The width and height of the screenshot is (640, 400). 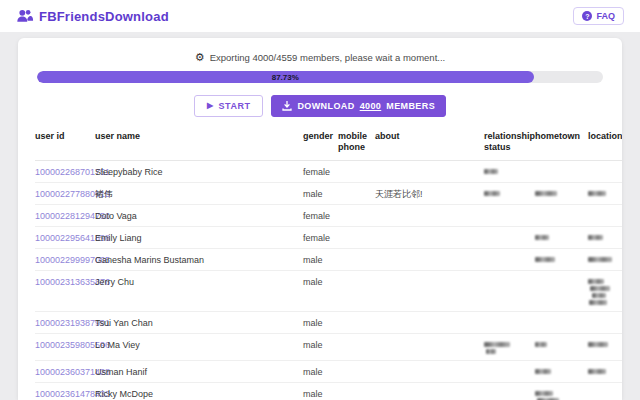 I want to click on status-message: Exporting 4000/4559 members, please wait…, so click(x=328, y=58).